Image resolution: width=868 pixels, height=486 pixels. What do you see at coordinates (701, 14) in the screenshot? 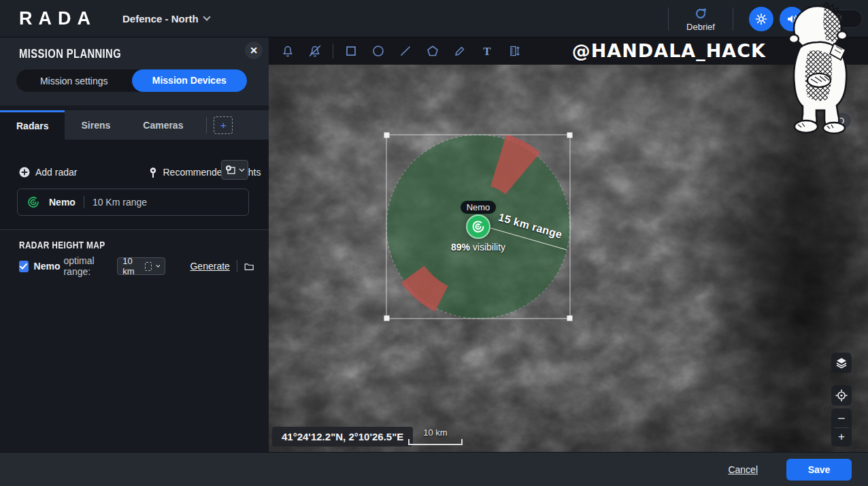
I see `debrief-refresh-icon` at bounding box center [701, 14].